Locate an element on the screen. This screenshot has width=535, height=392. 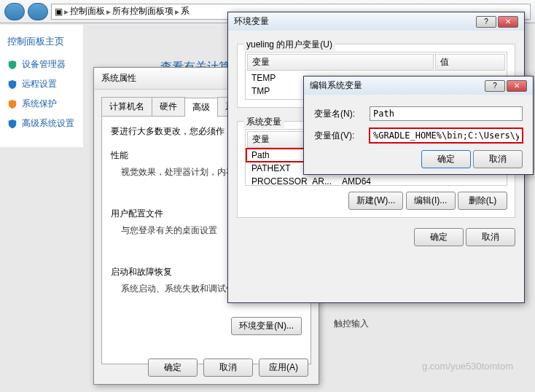
new-button: 新建(W)... is located at coordinates (376, 201).